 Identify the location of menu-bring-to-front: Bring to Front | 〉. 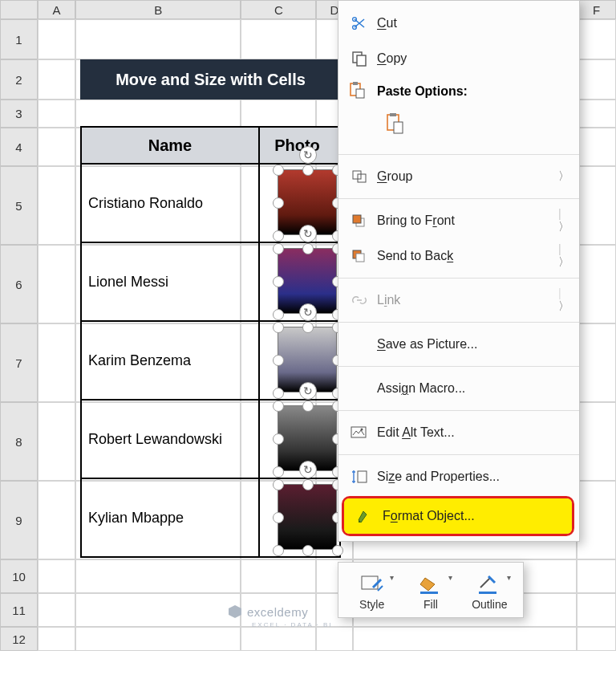
(459, 221).